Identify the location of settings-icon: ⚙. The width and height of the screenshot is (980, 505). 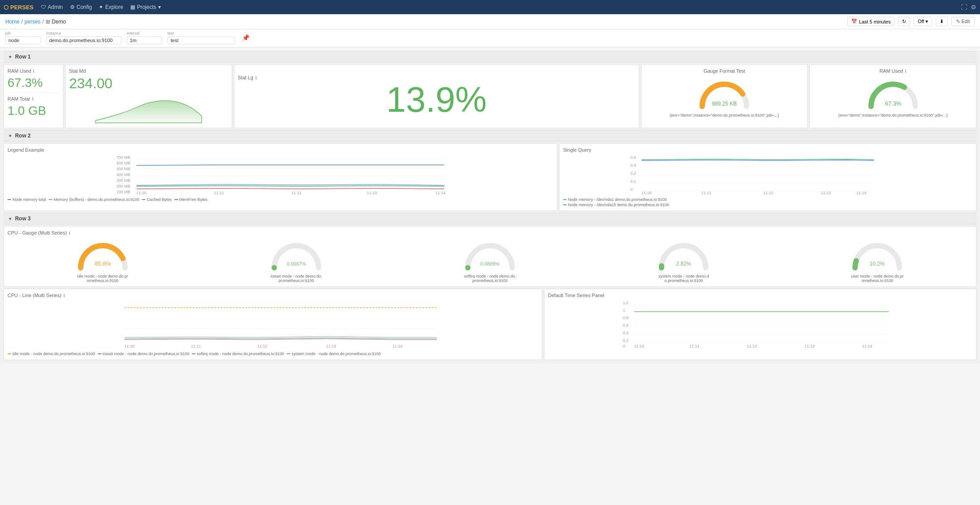
(974, 7).